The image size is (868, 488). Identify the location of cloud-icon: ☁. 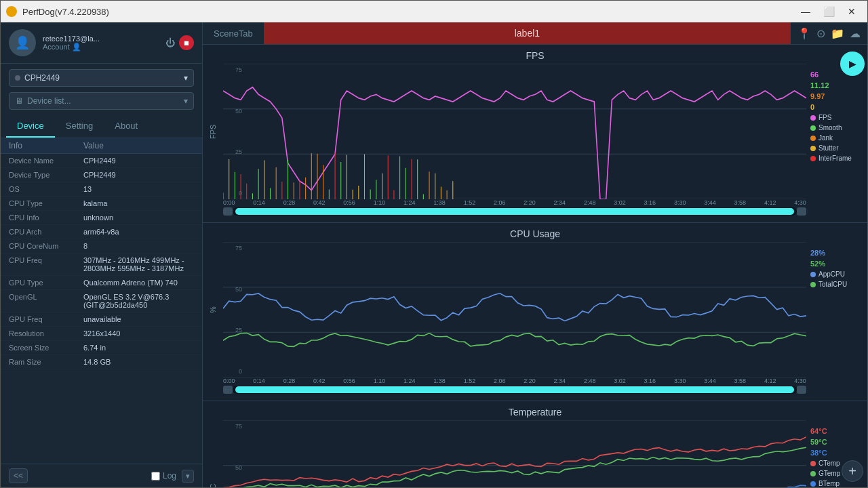
(855, 34).